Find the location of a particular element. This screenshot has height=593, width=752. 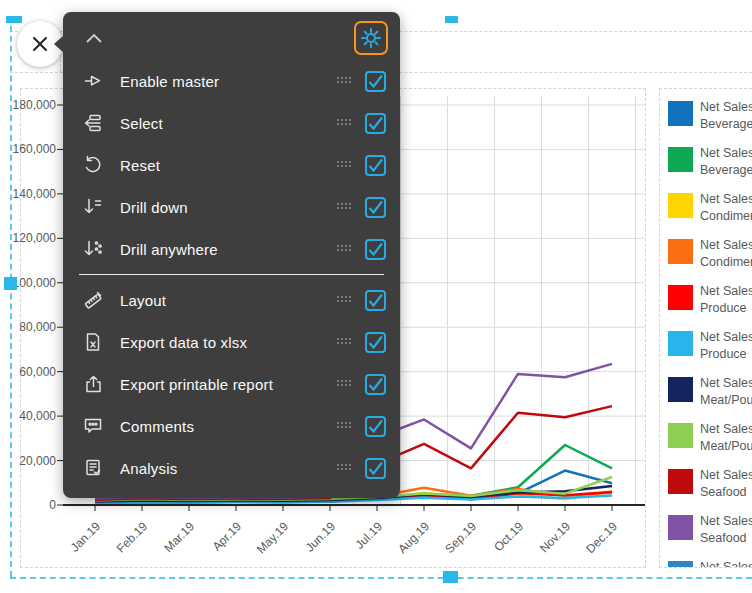

legend-label: Net Sales aCondiments is located at coordinates (726, 256).